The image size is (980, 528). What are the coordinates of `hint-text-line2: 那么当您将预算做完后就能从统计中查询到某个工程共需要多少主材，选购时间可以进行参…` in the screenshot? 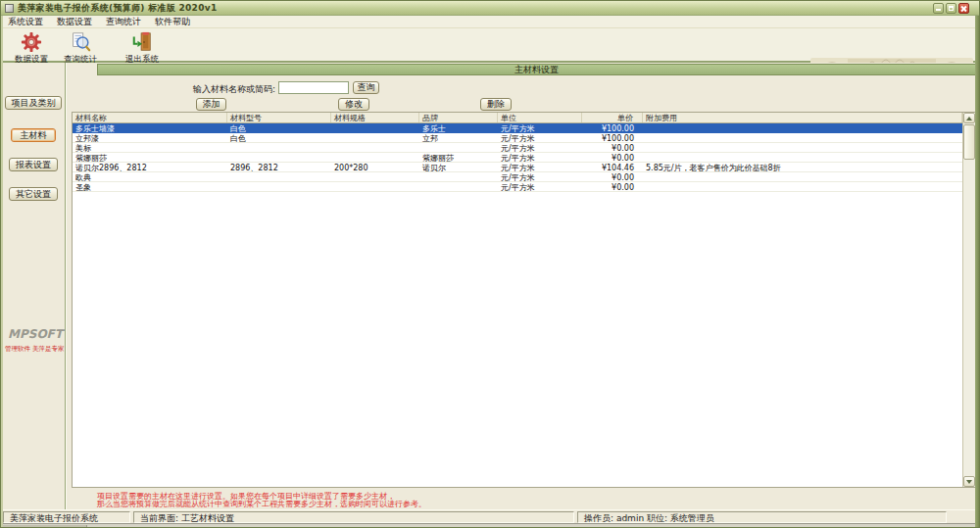 It's located at (262, 504).